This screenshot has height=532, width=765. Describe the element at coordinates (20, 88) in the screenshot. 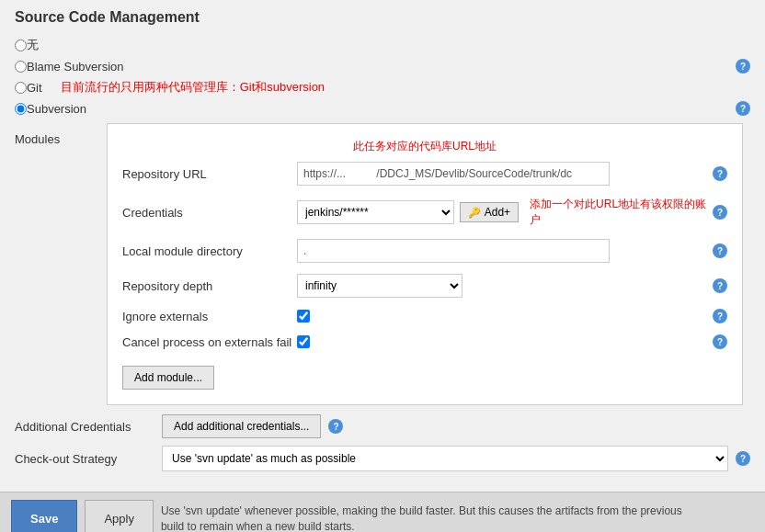

I see `option-git-radio` at that location.